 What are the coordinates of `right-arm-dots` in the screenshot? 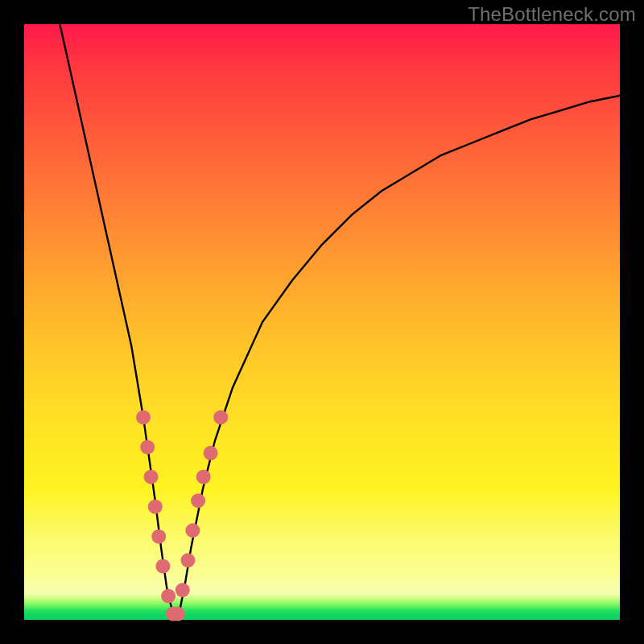 It's located at (201, 504).